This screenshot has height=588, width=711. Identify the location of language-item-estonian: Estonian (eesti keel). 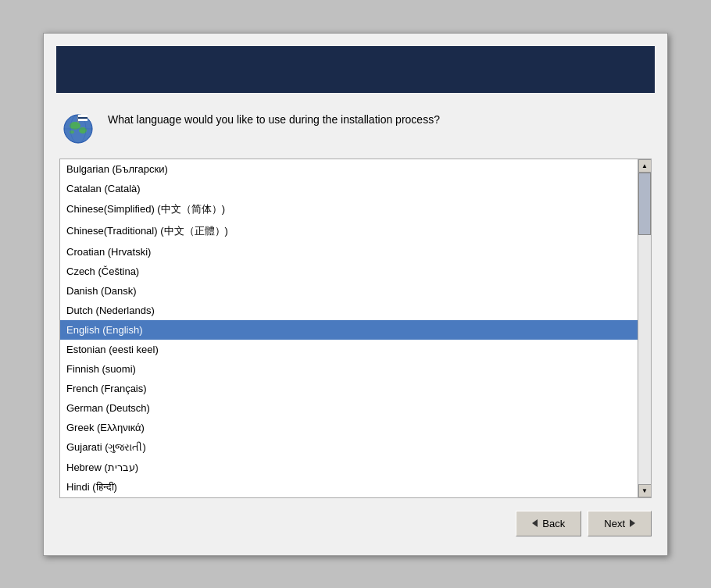
(348, 350).